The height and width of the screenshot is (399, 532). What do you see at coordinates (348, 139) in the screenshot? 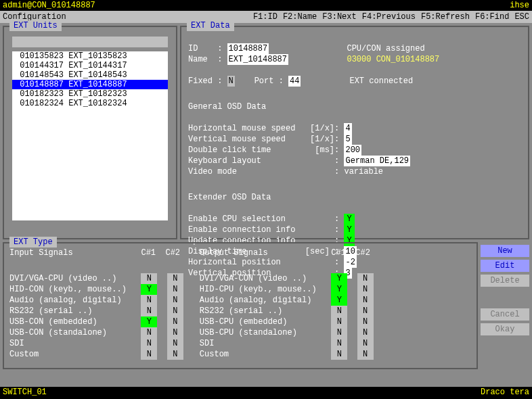
I see `vms-field: 5` at bounding box center [348, 139].